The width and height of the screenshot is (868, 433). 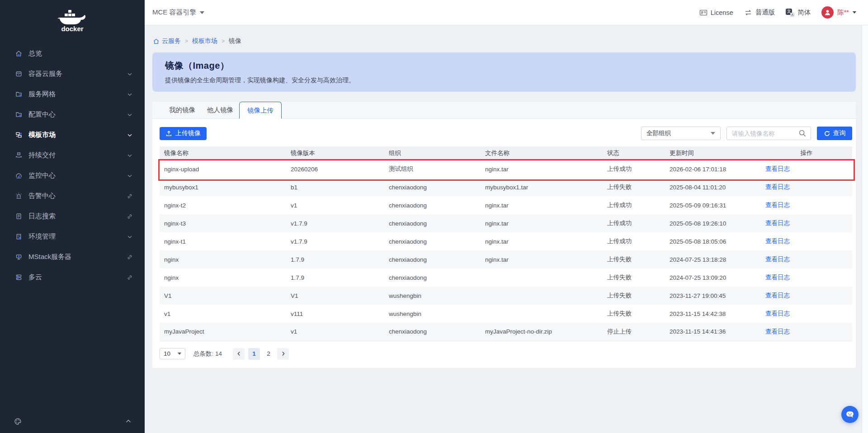 I want to click on tabbar: 我的镜像 他人镜像 镜像上传, so click(x=504, y=110).